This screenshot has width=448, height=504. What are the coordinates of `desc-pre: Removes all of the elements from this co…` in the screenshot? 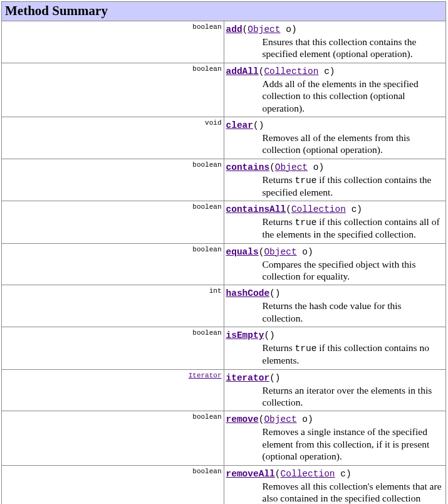 It's located at (336, 144).